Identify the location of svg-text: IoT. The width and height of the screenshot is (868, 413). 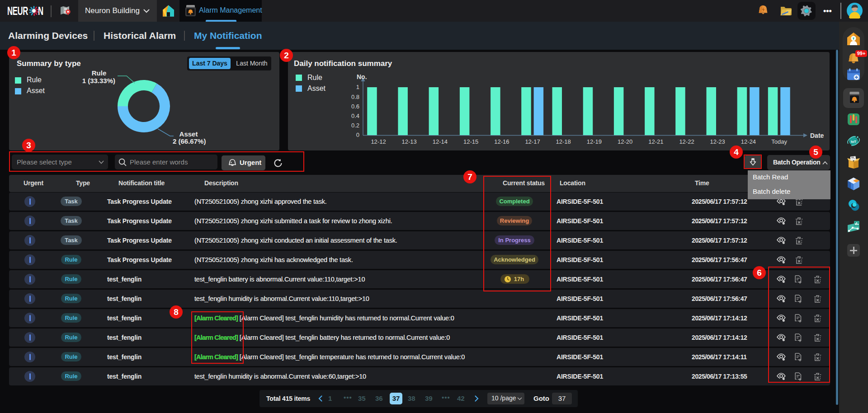
(854, 142).